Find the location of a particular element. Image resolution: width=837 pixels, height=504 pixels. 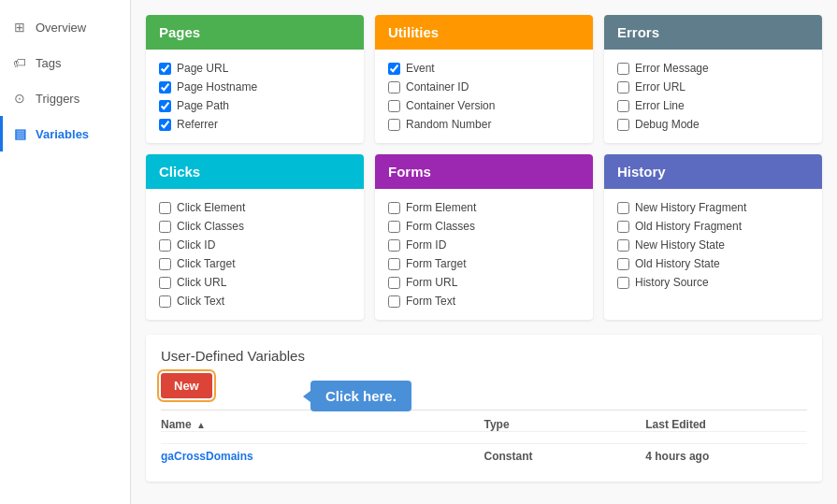

checkbox-label: Random Number is located at coordinates (449, 124).